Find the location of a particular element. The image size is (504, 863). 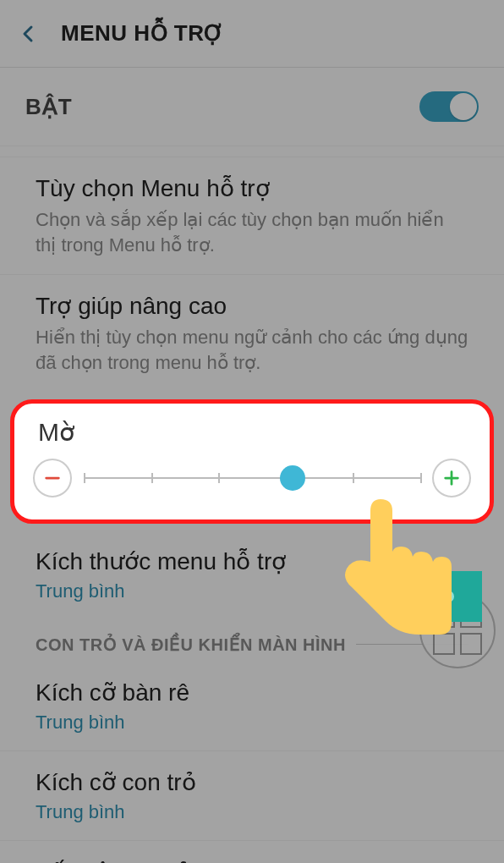

opacity-increase-button is located at coordinates (452, 478).